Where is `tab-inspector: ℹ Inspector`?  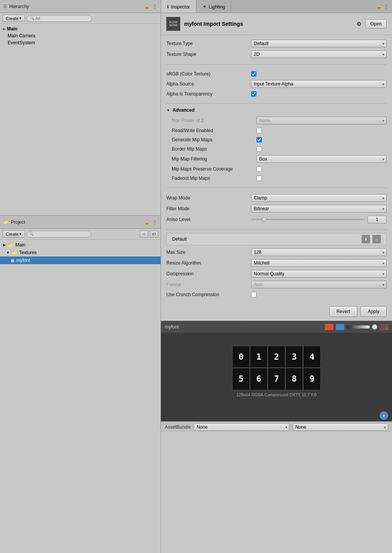
tab-inspector: ℹ Inspector is located at coordinates (179, 6).